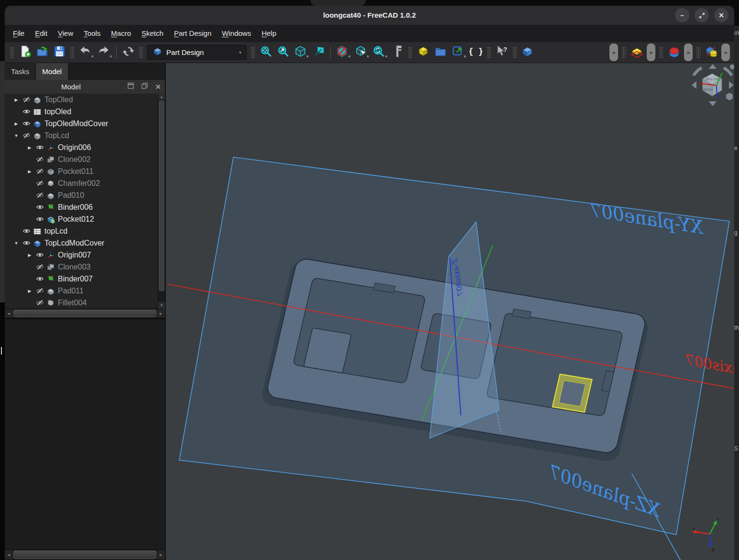 The image size is (739, 560). I want to click on menu-windows: Windows, so click(236, 33).